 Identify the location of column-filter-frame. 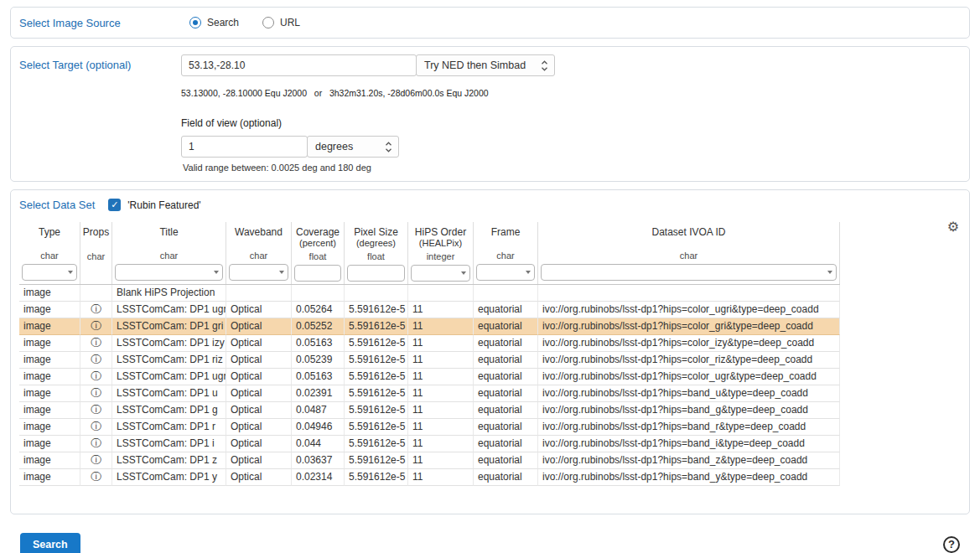
(506, 272).